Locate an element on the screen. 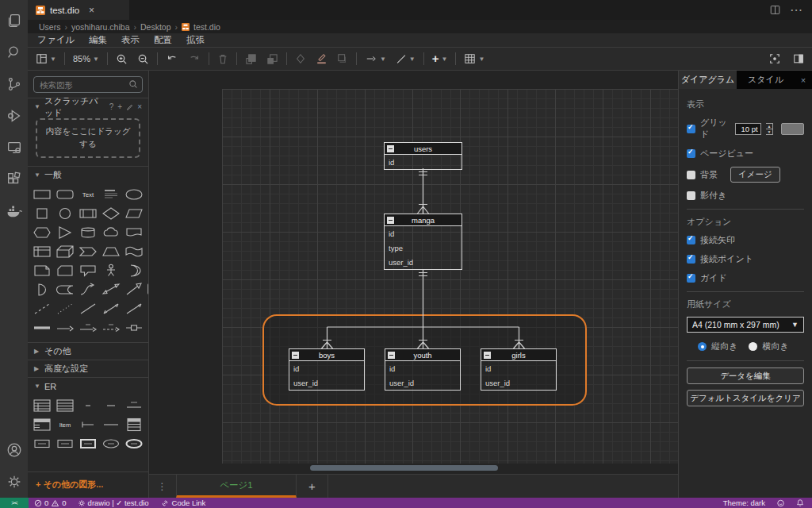 This screenshot has width=812, height=508. redo-icon is located at coordinates (194, 59).